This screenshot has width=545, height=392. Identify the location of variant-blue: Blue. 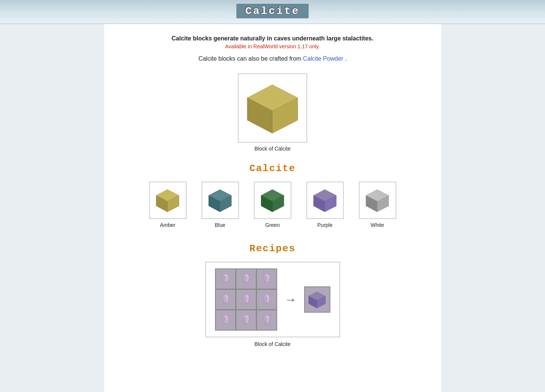
(220, 205).